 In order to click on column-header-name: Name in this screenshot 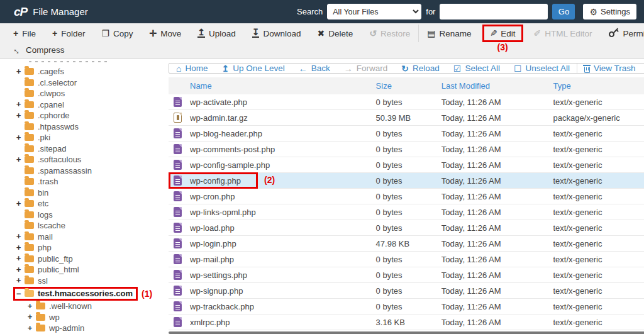, I will do `click(272, 86)`.